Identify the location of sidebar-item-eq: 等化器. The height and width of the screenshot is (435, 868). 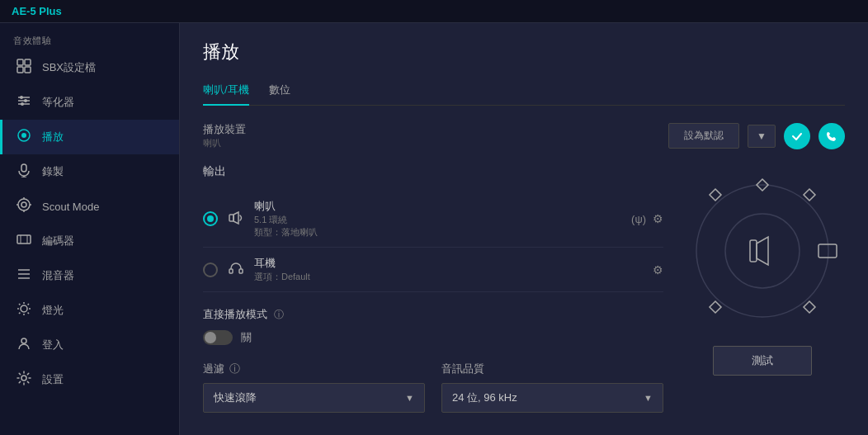
(89, 102).